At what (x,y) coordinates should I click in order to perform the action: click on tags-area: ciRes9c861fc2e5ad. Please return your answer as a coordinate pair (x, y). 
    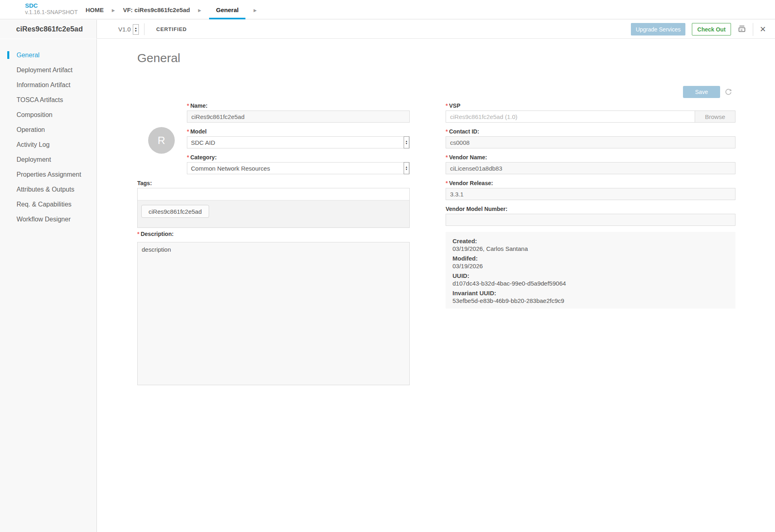
    Looking at the image, I should click on (274, 209).